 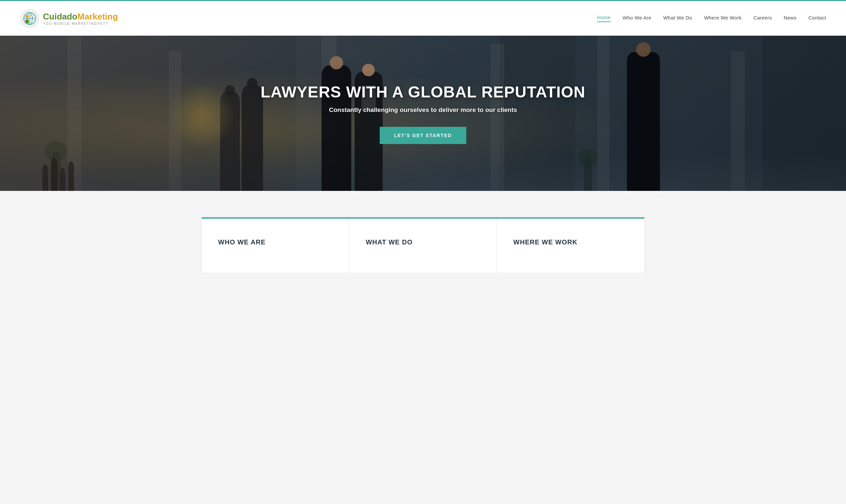 What do you see at coordinates (712, 18) in the screenshot?
I see `main-nav: Home Who We Are What We Do Where We Work…` at bounding box center [712, 18].